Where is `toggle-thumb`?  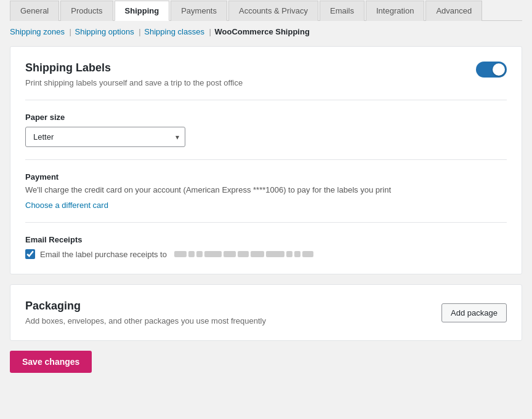
toggle-thumb is located at coordinates (499, 70).